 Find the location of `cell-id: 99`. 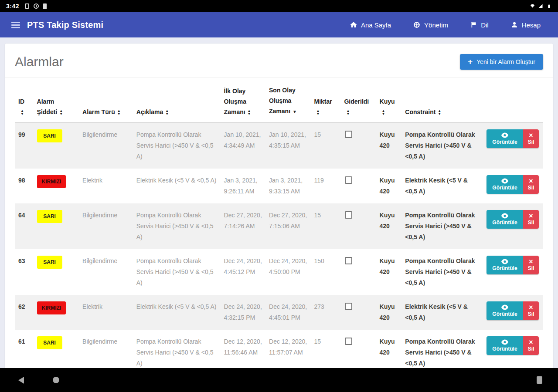

cell-id: 99 is located at coordinates (24, 146).